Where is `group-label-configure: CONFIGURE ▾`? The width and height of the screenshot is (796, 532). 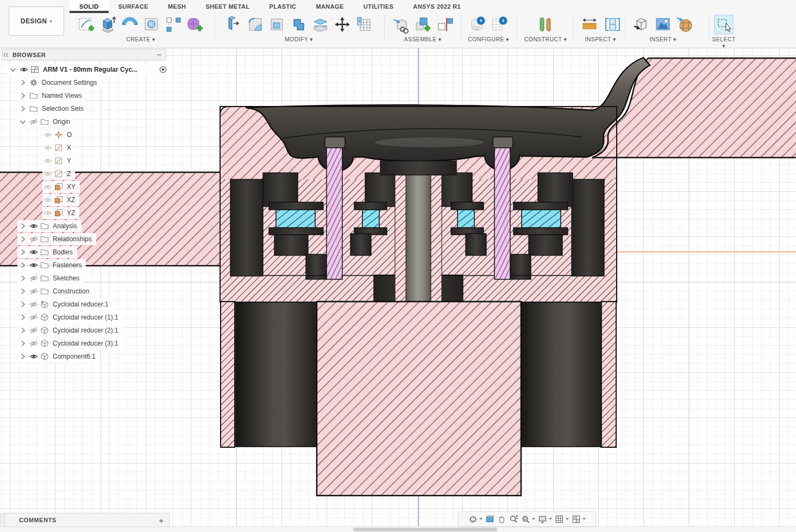
group-label-configure: CONFIGURE ▾ is located at coordinates (488, 39).